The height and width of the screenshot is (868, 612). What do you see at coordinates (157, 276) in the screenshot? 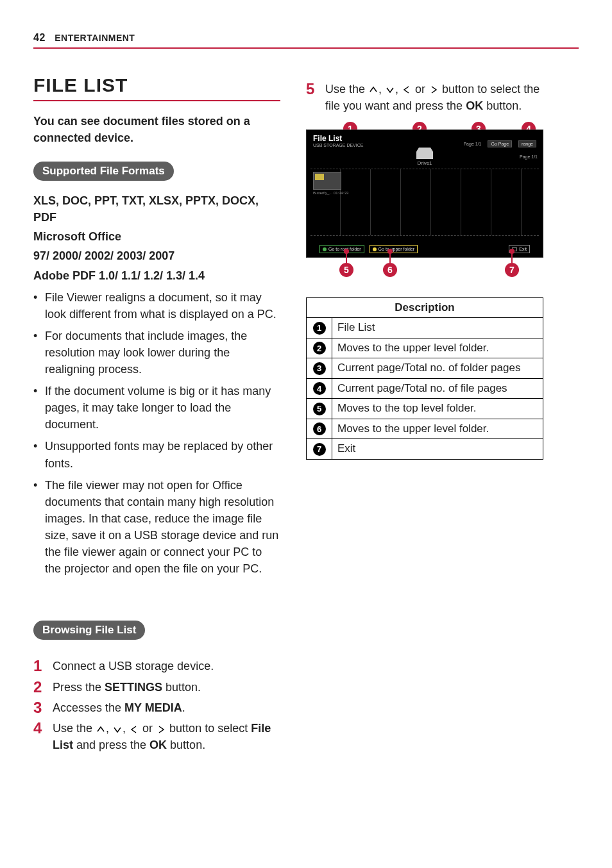
I see `formats-line4: Adobe PDF 1.0/ 1.1/ 1.2/ 1.3/ 1.4` at bounding box center [157, 276].